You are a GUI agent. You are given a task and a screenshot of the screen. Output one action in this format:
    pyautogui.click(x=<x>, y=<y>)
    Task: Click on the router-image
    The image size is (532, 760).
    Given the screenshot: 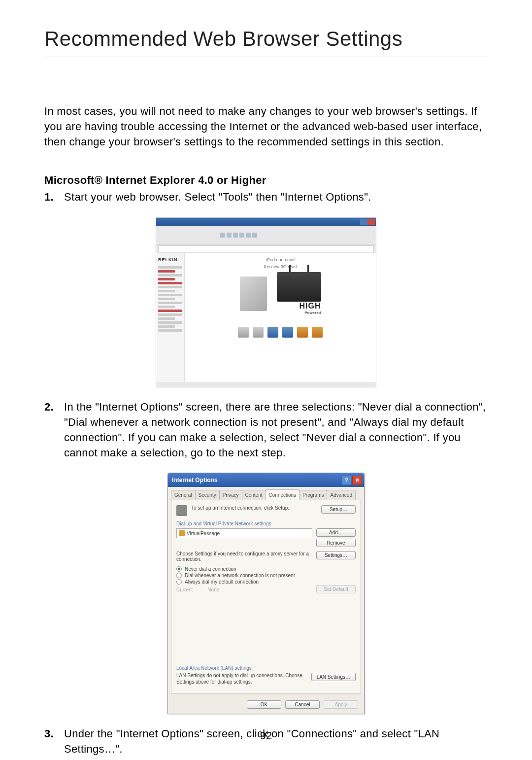 What is the action you would take?
    pyautogui.click(x=299, y=287)
    